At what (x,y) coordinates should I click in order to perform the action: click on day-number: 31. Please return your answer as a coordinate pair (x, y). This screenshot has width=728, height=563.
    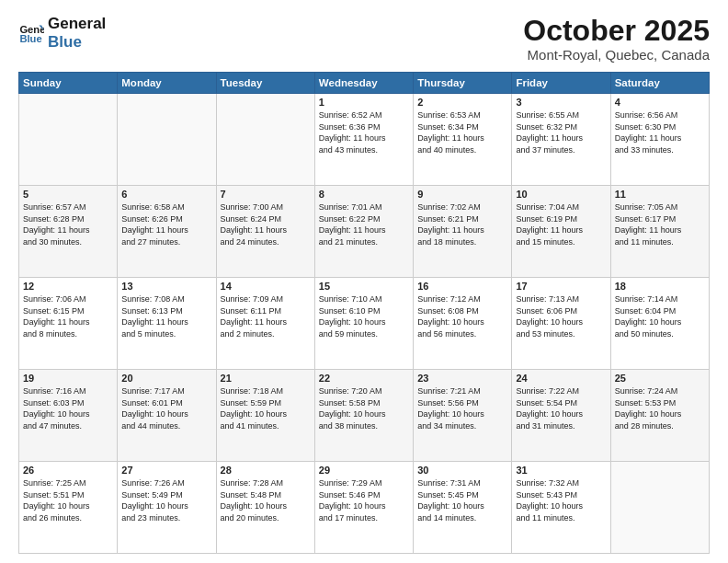
    Looking at the image, I should click on (561, 470).